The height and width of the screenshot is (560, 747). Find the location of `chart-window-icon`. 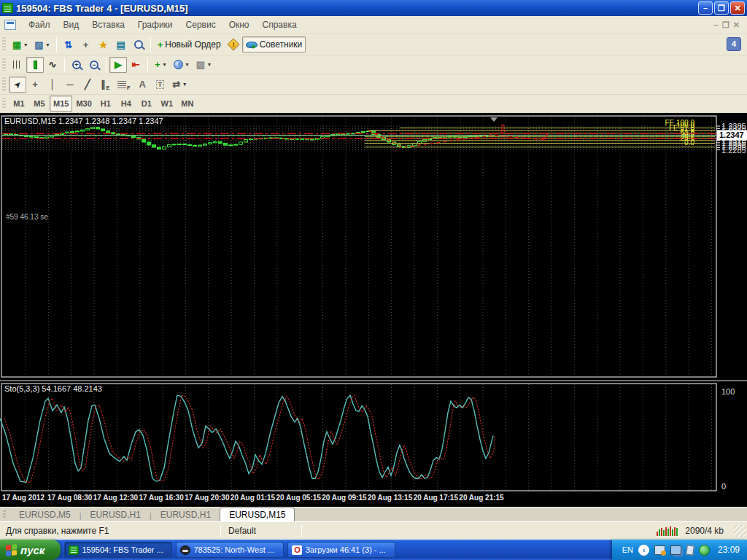

chart-window-icon is located at coordinates (10, 25).